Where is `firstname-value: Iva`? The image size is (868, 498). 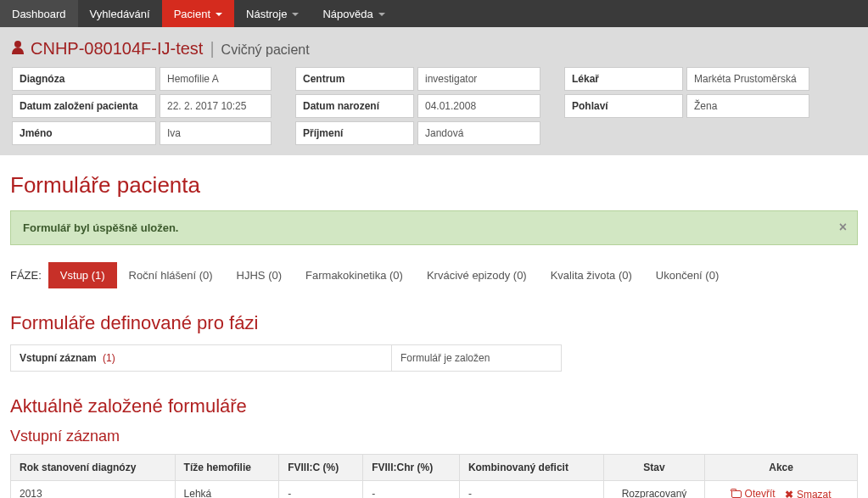 firstname-value: Iva is located at coordinates (216, 133).